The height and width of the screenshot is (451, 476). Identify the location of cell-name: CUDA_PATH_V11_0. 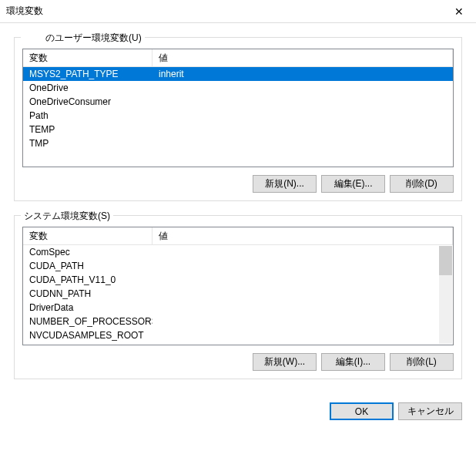
(88, 280).